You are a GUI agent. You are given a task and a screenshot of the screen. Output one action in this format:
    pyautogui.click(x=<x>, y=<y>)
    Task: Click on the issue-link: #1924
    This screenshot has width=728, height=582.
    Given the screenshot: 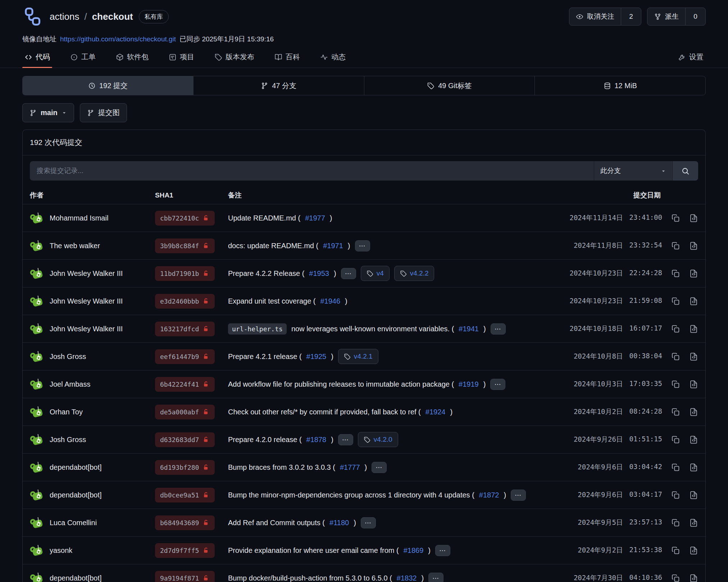 What is the action you would take?
    pyautogui.click(x=436, y=412)
    